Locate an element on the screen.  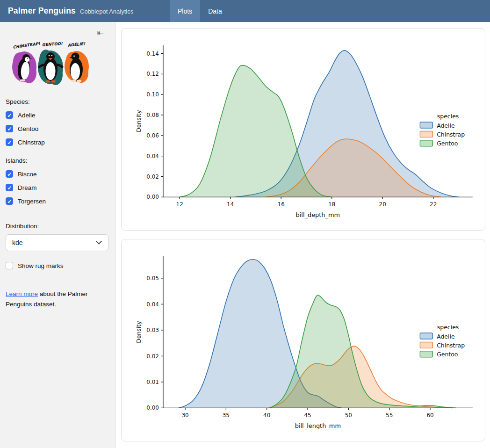
islands-label: Islands: is located at coordinates (58, 161).